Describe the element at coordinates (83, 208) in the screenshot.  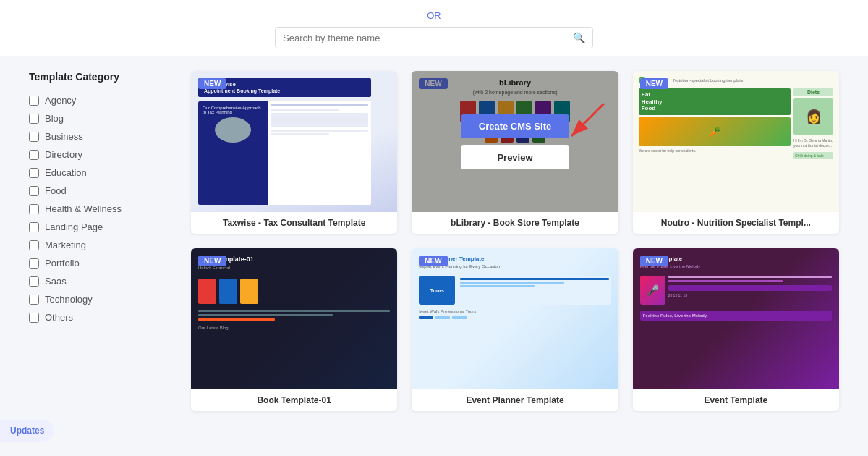
I see `health-label: Health & Wellness` at that location.